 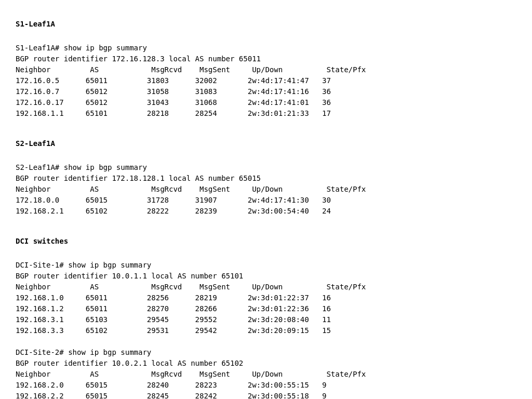 What do you see at coordinates (266, 364) in the screenshot?
I see `bgp-info: BGP router identifier 10.0.2.1 local AS …` at bounding box center [266, 364].